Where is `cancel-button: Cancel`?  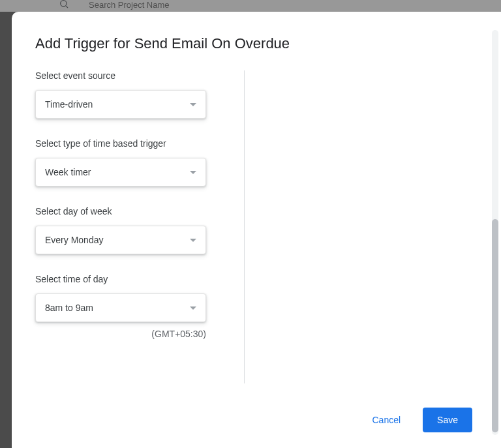 cancel-button: Cancel is located at coordinates (386, 420).